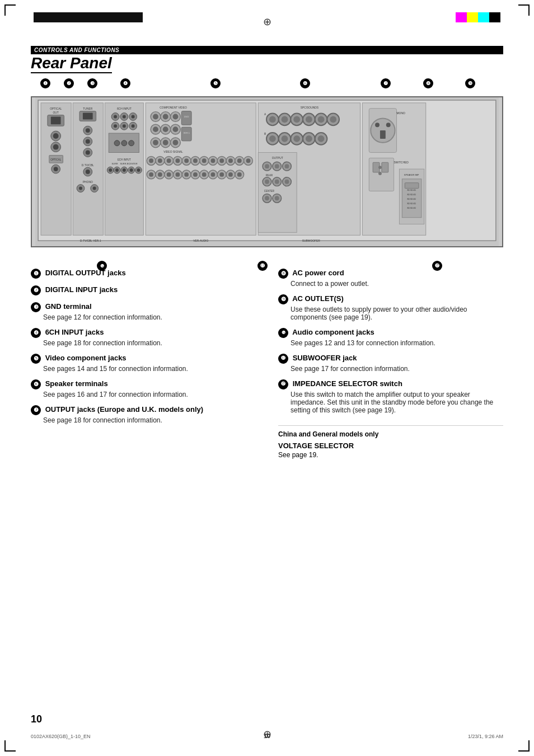 The height and width of the screenshot is (756, 534). What do you see at coordinates (143, 369) in the screenshot?
I see `desc-body-5: See pages 14 and 15 for connection infor…` at bounding box center [143, 369].